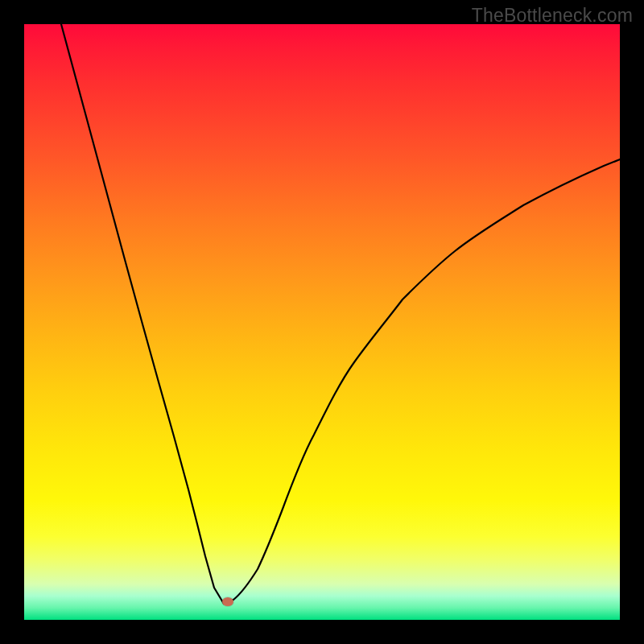 The height and width of the screenshot is (644, 644). Describe the element at coordinates (228, 602) in the screenshot. I see `bottleneck-point-marker` at that location.